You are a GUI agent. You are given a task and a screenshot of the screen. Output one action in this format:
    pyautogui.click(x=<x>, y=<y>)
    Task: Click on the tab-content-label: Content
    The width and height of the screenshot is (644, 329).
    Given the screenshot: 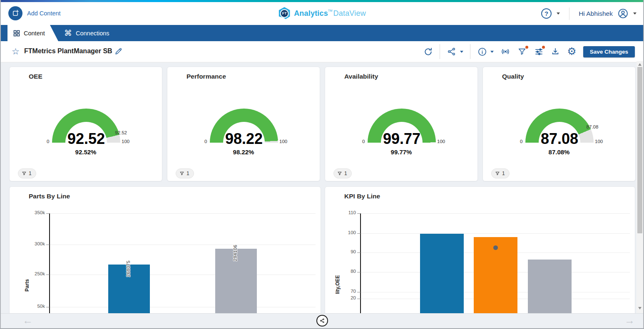 What is the action you would take?
    pyautogui.click(x=34, y=33)
    